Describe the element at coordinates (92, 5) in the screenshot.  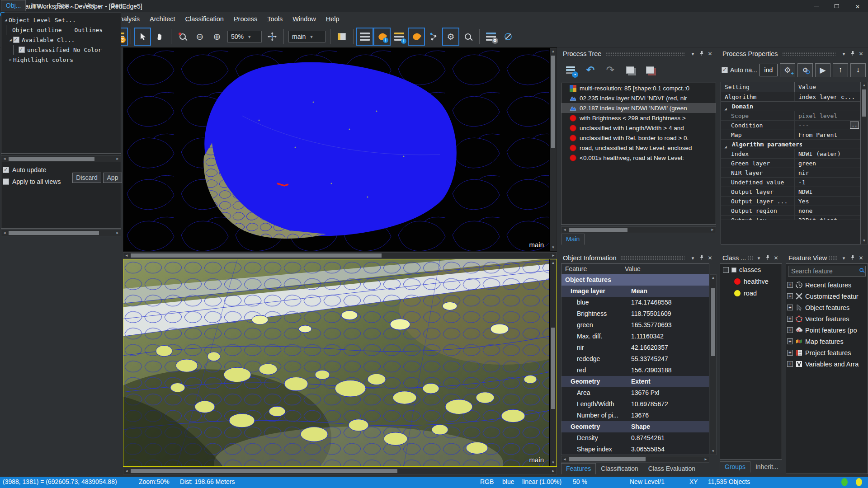
I see `tab-vector: Vec...` at that location.